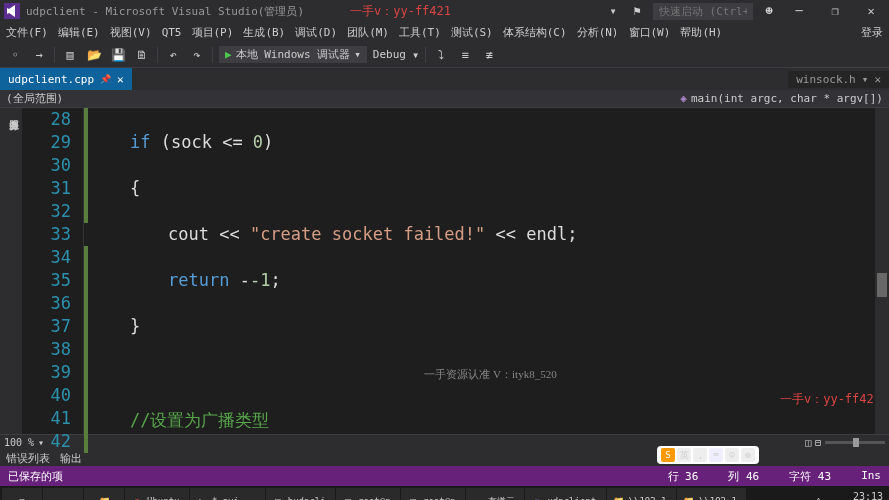 This screenshot has width=889, height=500. Describe the element at coordinates (197, 55) in the screenshot. I see `redo-button: ↷` at that location.